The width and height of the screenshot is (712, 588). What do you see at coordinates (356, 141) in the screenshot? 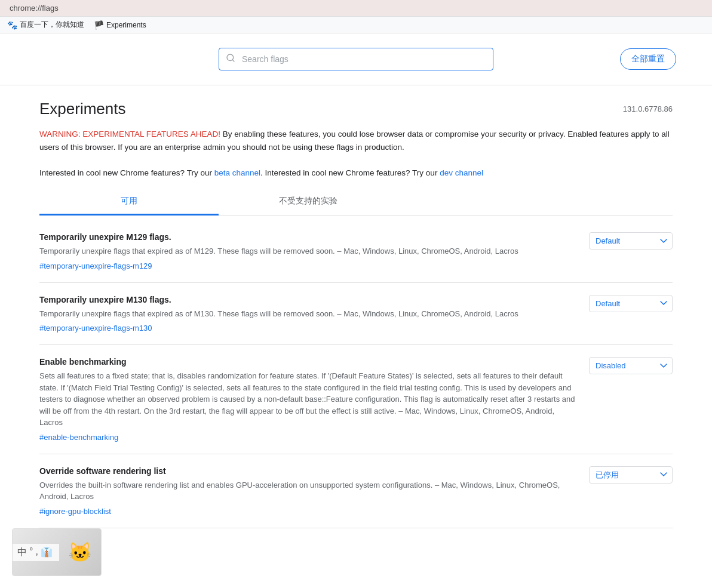
I see `warning-paragraph: WARNING: EXPERIMENTAL FEATURES AHEAD! By…` at bounding box center [356, 141].